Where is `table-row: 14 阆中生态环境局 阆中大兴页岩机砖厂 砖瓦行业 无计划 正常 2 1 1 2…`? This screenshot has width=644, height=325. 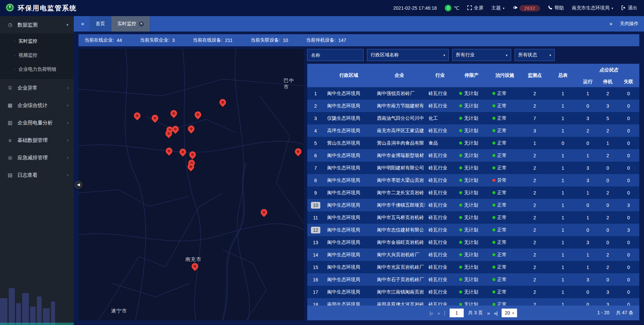
table-row: 14 阆中生态环境局 阆中大兴页岩机砖厂 砖瓦行业 无计划 正常 2 1 1 2… is located at coordinates (473, 255).